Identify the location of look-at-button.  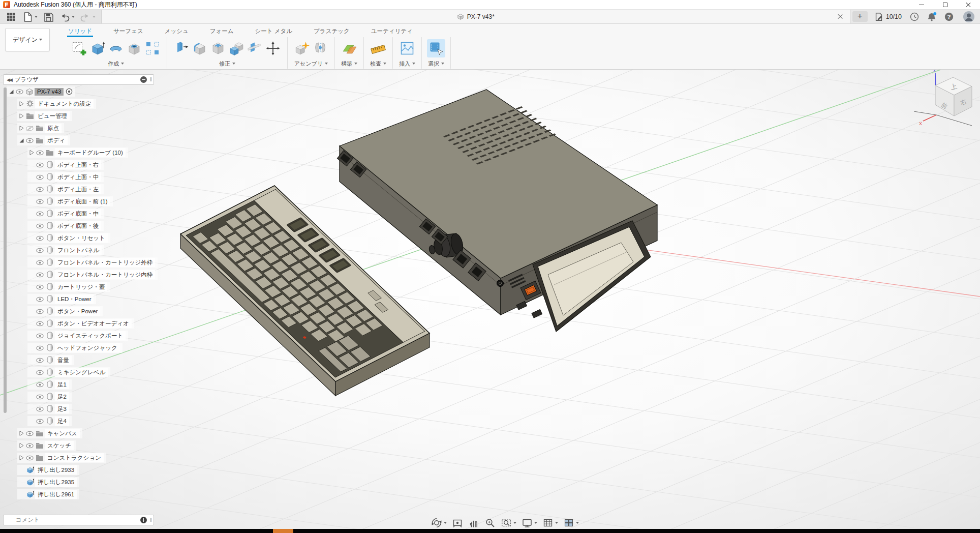
(457, 523).